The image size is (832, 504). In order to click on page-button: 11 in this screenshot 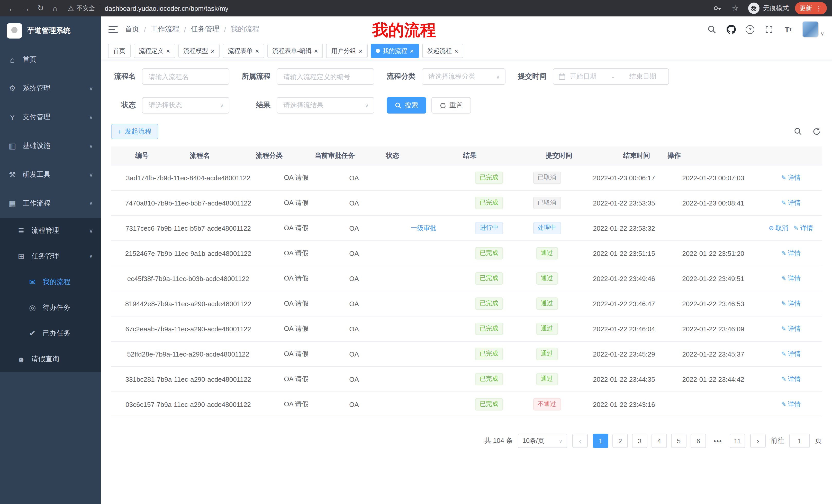, I will do `click(737, 441)`.